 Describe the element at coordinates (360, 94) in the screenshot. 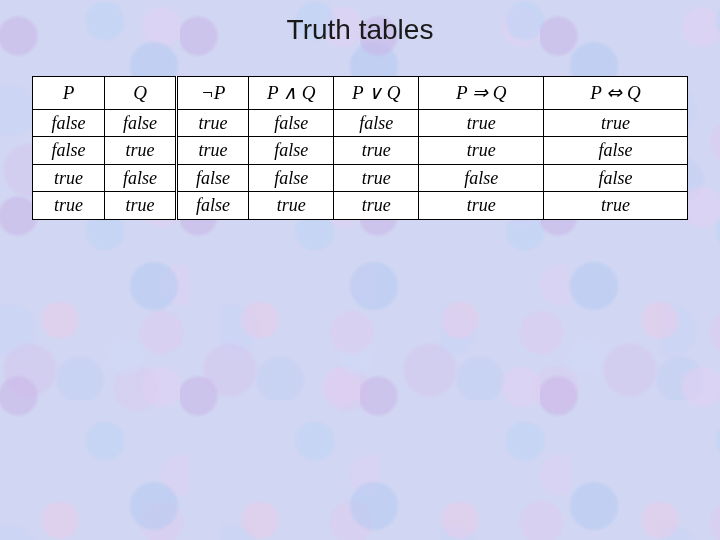

I see `table-header-row: P Q ¬P P ∧ Q P ∨ Q P ⇒ Q P ⇔ Q` at that location.